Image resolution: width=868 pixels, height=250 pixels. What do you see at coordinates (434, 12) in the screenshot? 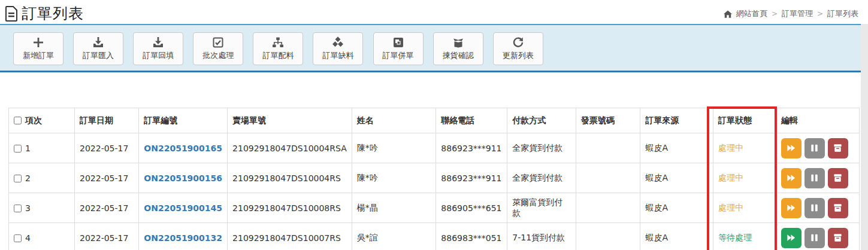
I see `page-header: 訂單列表 網站首頁 > 訂單管理 > 訂單列表` at bounding box center [434, 12].